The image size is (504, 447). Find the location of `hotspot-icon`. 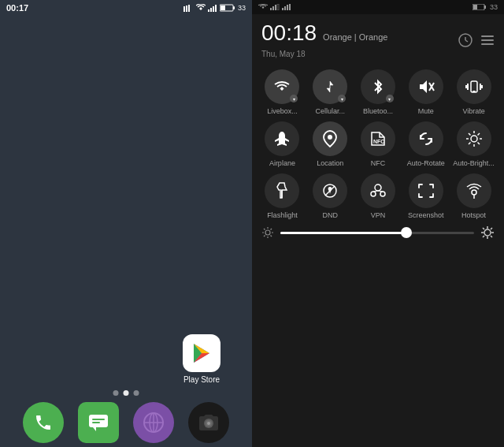

hotspot-icon is located at coordinates (474, 191).